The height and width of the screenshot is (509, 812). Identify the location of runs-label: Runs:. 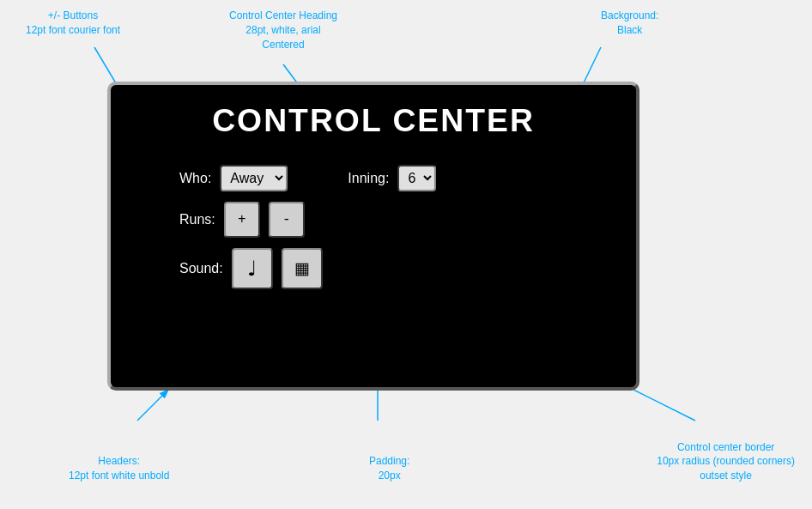
(197, 220).